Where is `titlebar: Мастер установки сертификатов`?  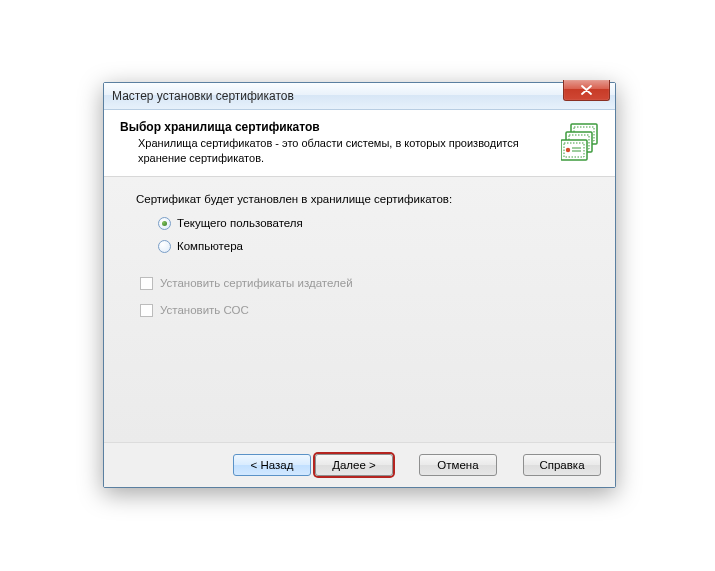 titlebar: Мастер установки сертификатов is located at coordinates (360, 96).